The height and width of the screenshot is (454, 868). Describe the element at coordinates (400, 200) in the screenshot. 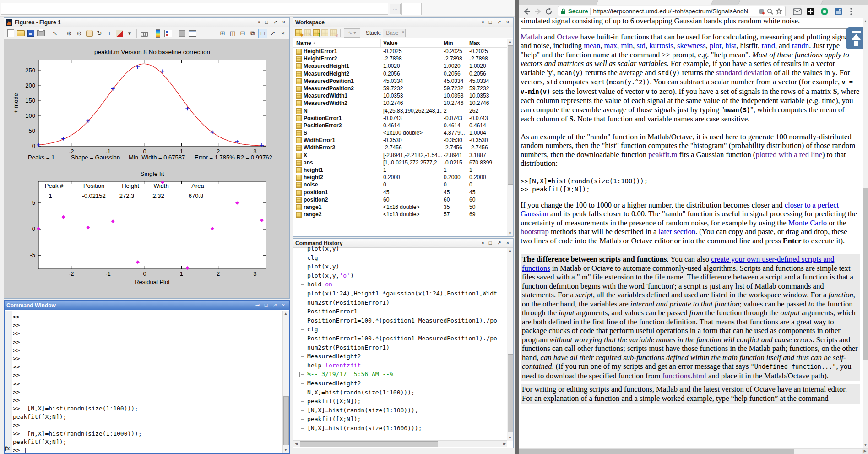

I see `variable-row: position2606060` at that location.